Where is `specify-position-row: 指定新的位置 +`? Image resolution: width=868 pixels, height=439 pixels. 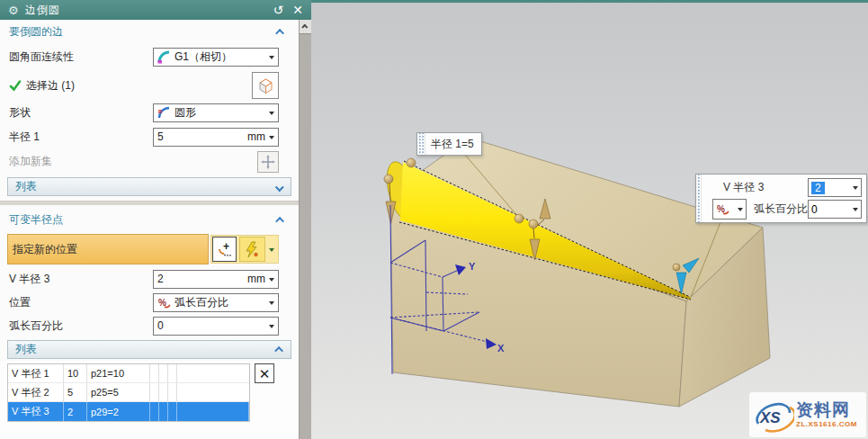 specify-position-row: 指定新的位置 + is located at coordinates (149, 249).